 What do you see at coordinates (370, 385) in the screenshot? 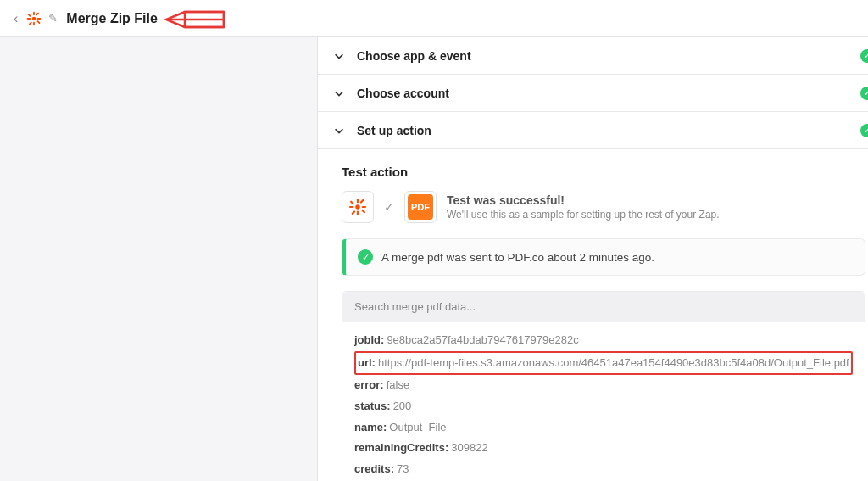
I see `field-label: error:` at bounding box center [370, 385].